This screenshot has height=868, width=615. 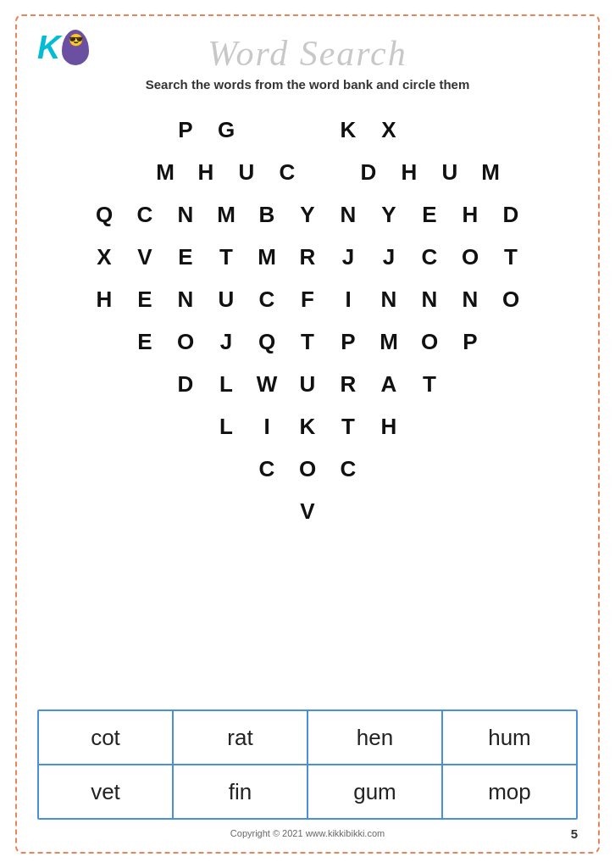 What do you see at coordinates (376, 792) in the screenshot?
I see `word-bank-cell: gum` at bounding box center [376, 792].